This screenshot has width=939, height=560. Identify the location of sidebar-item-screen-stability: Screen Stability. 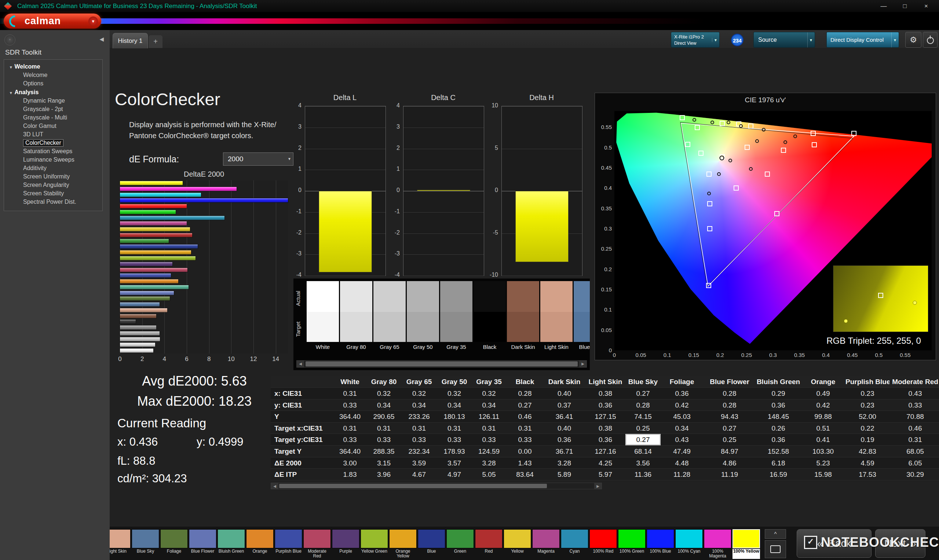
(53, 194).